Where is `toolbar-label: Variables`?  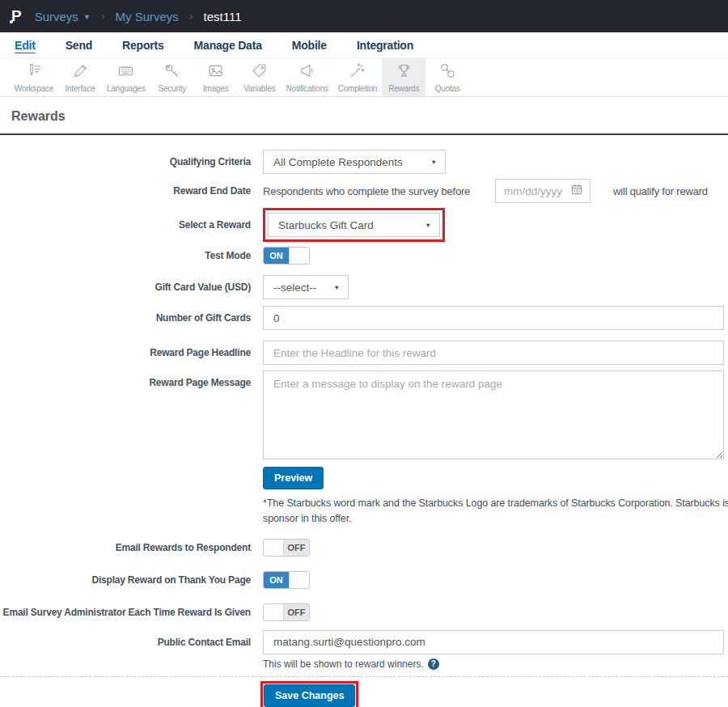
toolbar-label: Variables is located at coordinates (259, 89).